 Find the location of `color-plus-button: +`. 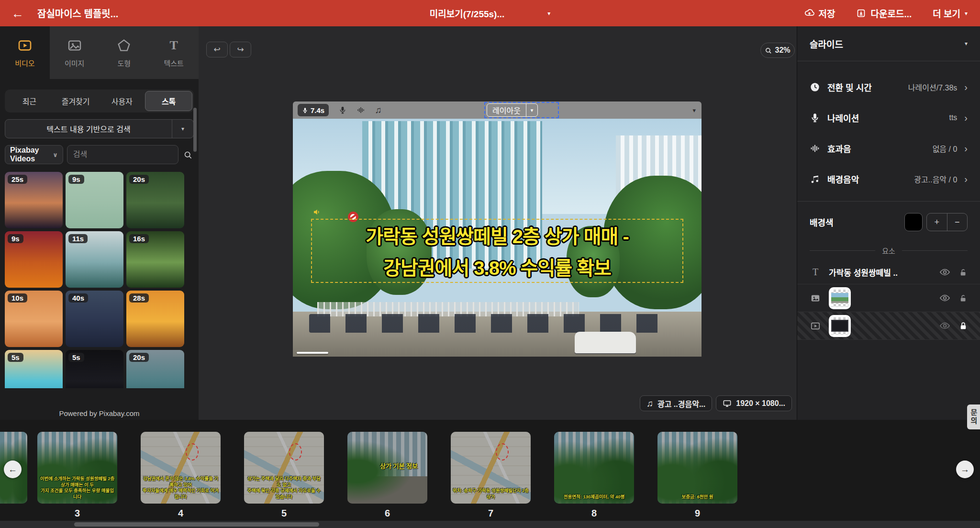

color-plus-button: + is located at coordinates (937, 222).